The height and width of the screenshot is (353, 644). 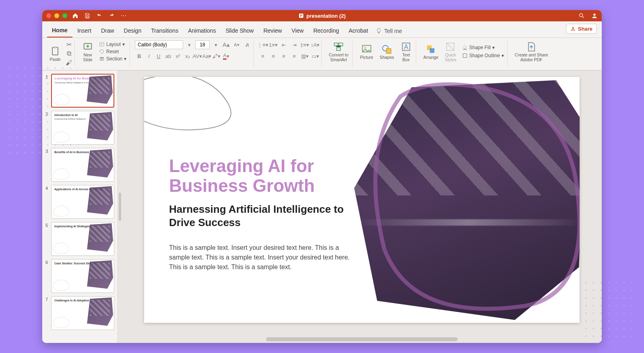 I want to click on quick-styles-button: Quick Styles, so click(x=451, y=52).